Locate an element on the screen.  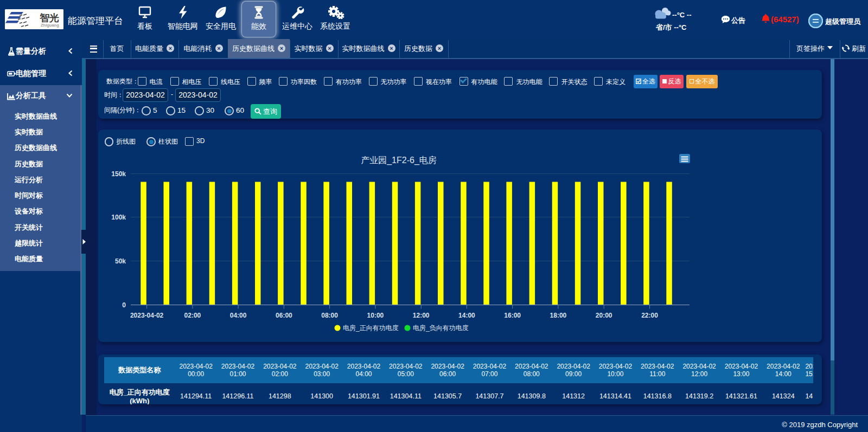
svg-text: 04:00 is located at coordinates (239, 315).